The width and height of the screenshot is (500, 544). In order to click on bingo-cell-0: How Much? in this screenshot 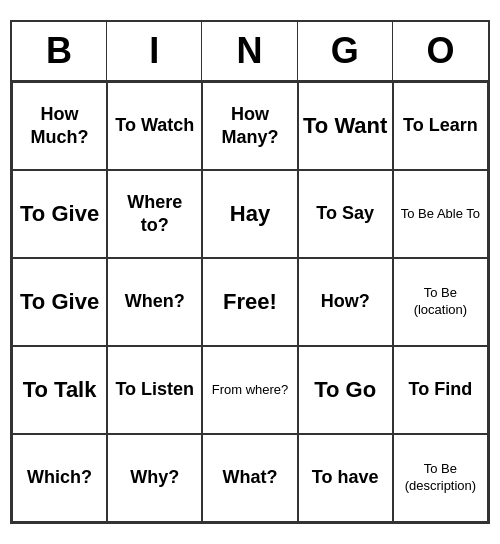, I will do `click(60, 126)`.